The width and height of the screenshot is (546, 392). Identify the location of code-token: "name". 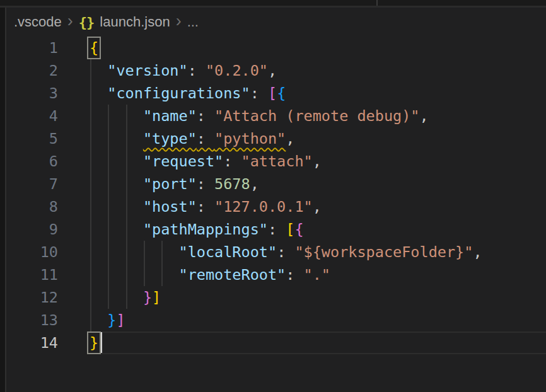
(170, 116).